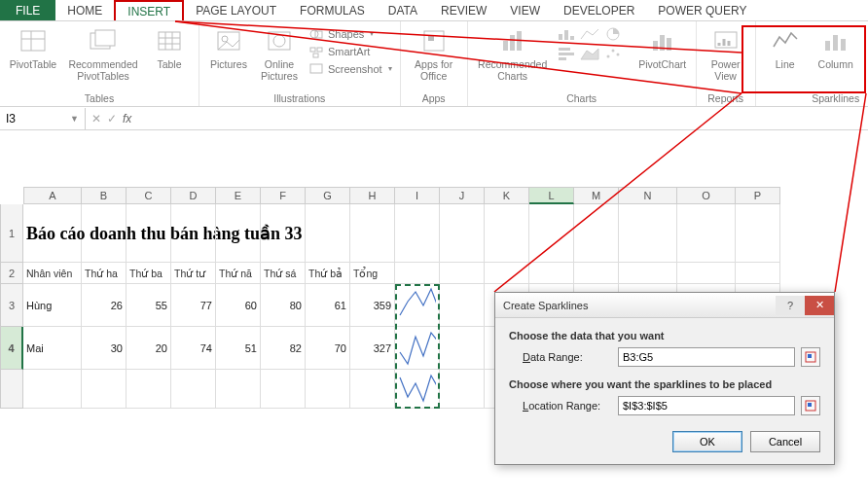  Describe the element at coordinates (104, 273) in the screenshot. I see `cell-B2: Thứ ha` at that location.